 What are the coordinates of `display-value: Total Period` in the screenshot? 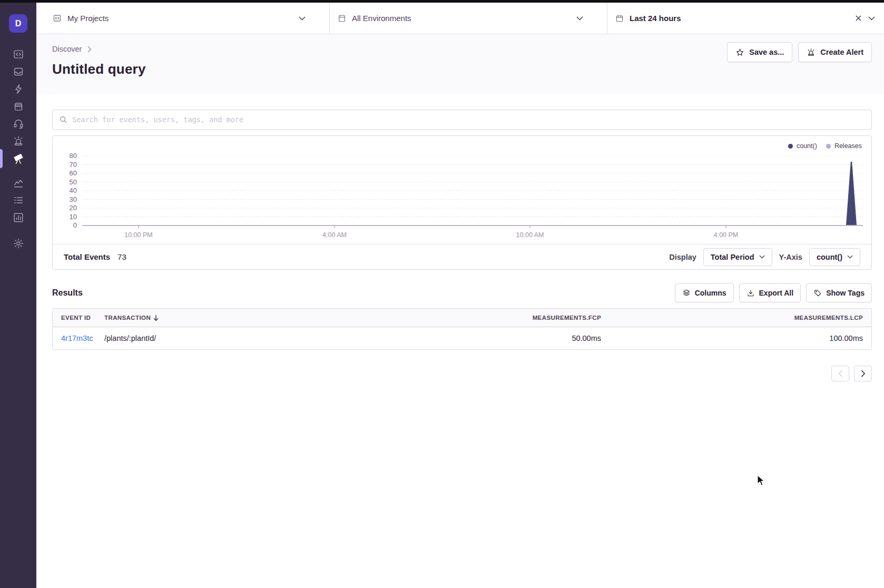 It's located at (732, 257).